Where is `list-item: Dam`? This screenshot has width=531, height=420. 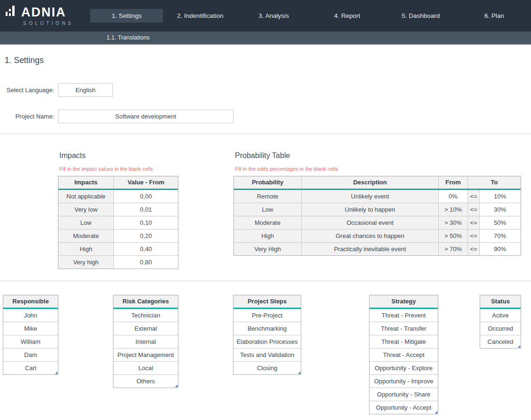 list-item: Dam is located at coordinates (31, 355).